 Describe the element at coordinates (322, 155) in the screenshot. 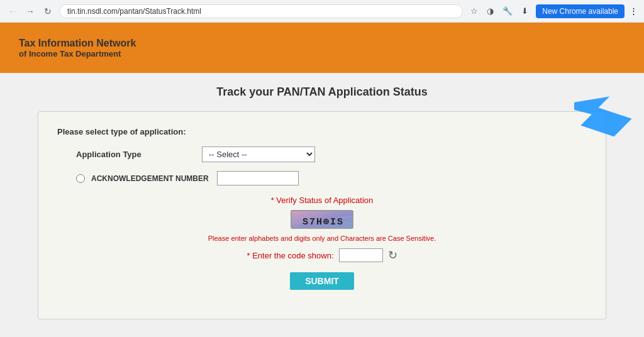

I see `application-type-row: Application Type -- Select -- PAN TAN` at that location.